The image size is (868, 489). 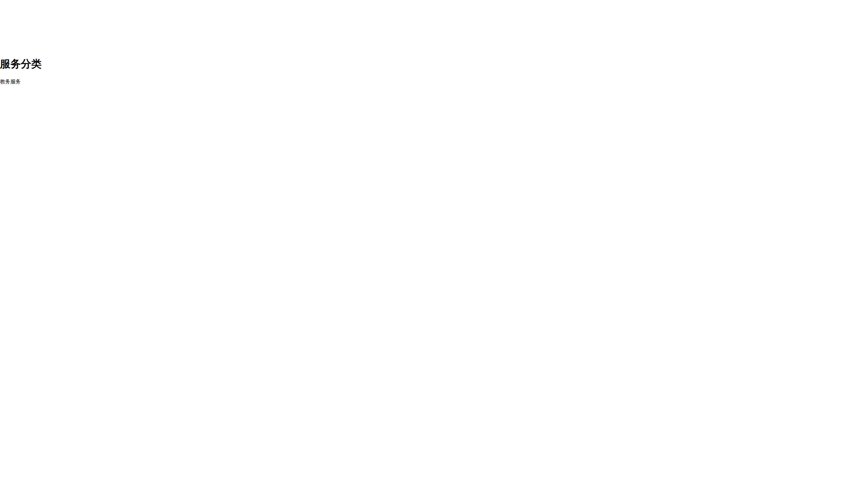 What do you see at coordinates (434, 64) in the screenshot?
I see `page-title: 服务分类` at bounding box center [434, 64].